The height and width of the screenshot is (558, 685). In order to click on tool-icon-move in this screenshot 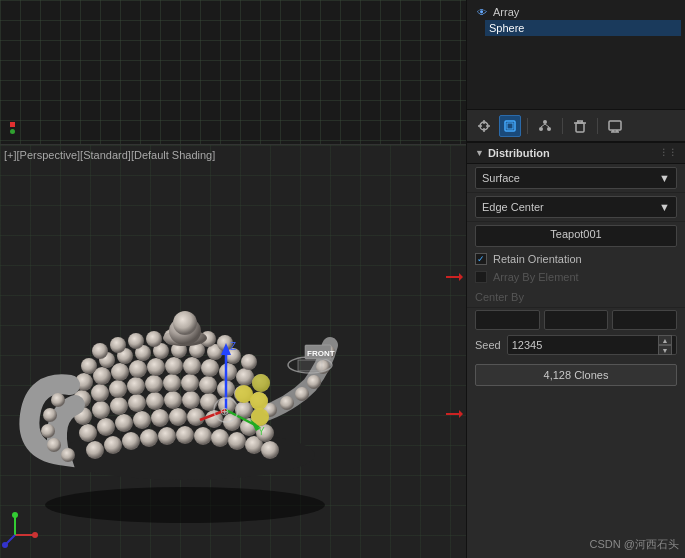, I will do `click(484, 126)`.